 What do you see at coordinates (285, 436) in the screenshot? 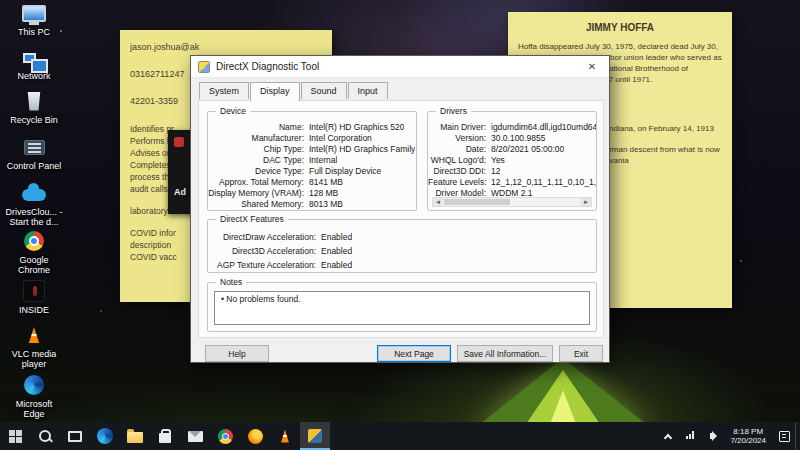
I see `taskbar-vlc` at bounding box center [285, 436].